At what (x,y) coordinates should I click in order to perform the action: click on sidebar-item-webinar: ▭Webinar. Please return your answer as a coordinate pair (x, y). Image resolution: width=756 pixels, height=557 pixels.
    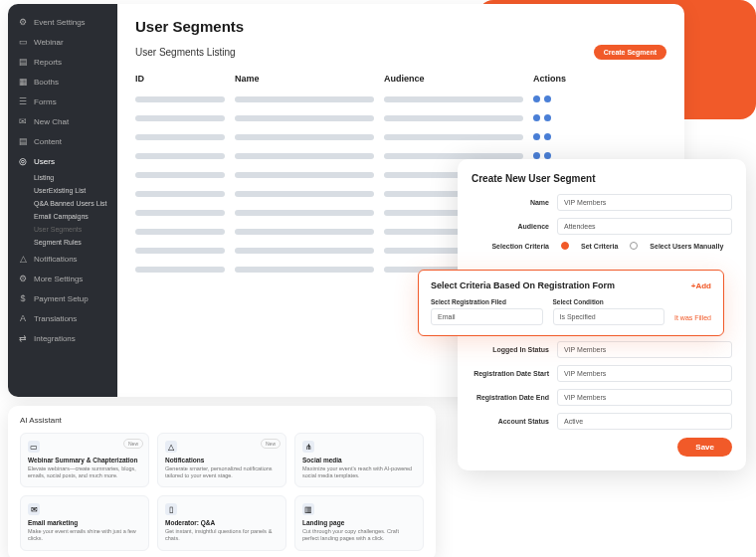
    Looking at the image, I should click on (63, 42).